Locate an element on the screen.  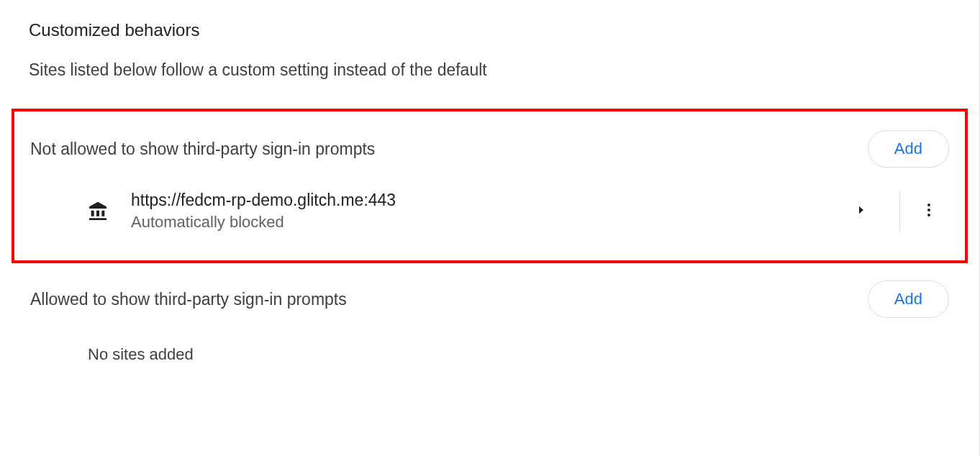
not-allowed-heading: Not allowed to show third-party sign-in … is located at coordinates (203, 150).